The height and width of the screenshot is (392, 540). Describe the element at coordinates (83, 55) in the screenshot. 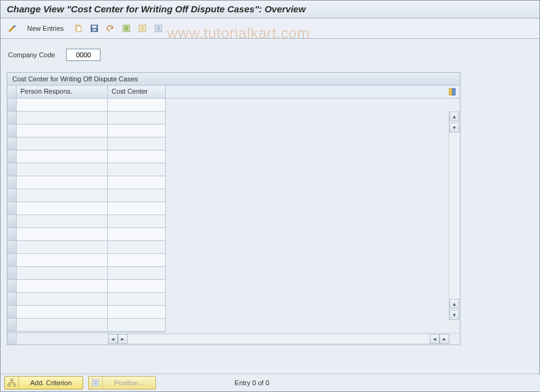

I see `company-code-input` at that location.